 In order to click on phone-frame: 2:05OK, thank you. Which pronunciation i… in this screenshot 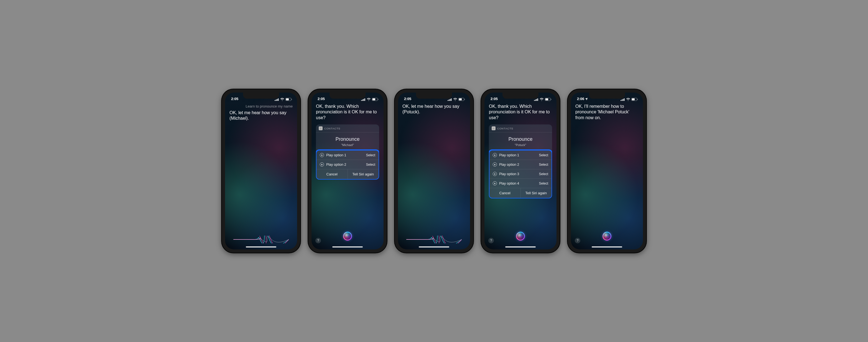, I will do `click(348, 171)`.